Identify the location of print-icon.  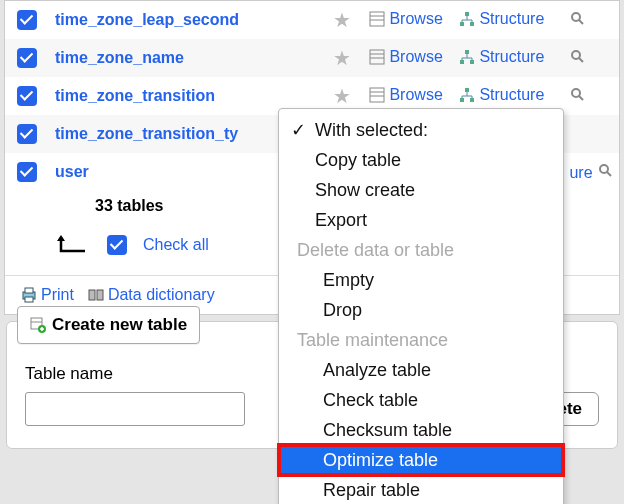
(29, 295).